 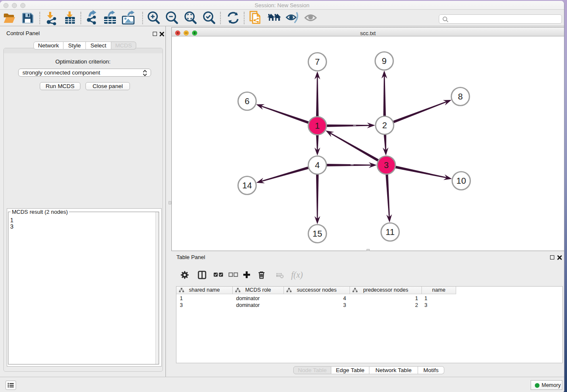 What do you see at coordinates (460, 97) in the screenshot?
I see `svg-text: 8` at bounding box center [460, 97].